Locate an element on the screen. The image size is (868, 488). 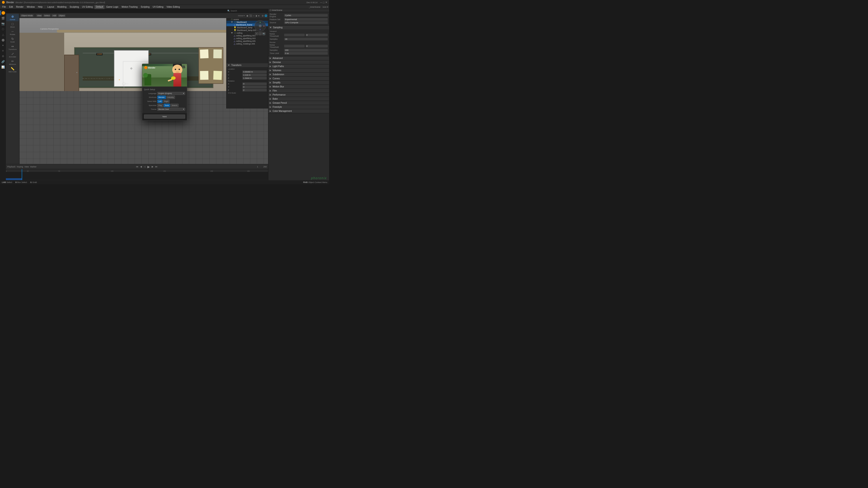
uv-editing2-btn: UV Editing is located at coordinates (158, 7).